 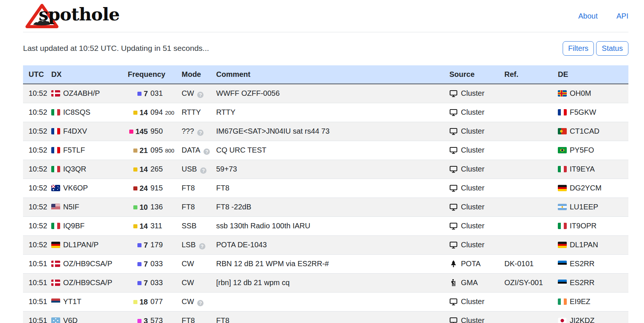 I want to click on de-callsign: IT9OPR, so click(x=583, y=226).